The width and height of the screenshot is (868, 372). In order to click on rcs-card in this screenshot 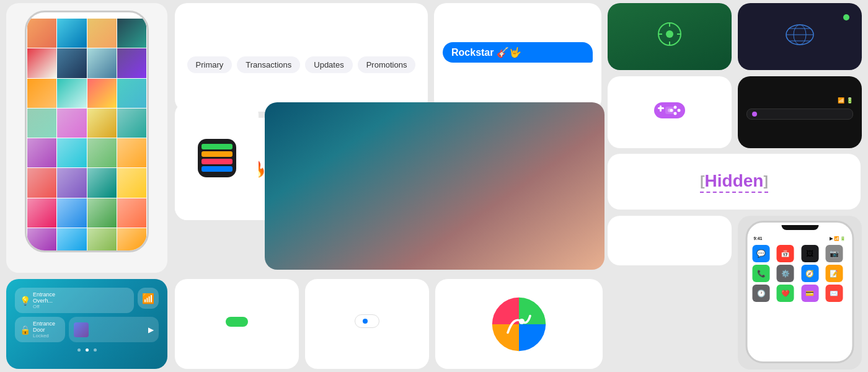, I will do `click(237, 324)`.